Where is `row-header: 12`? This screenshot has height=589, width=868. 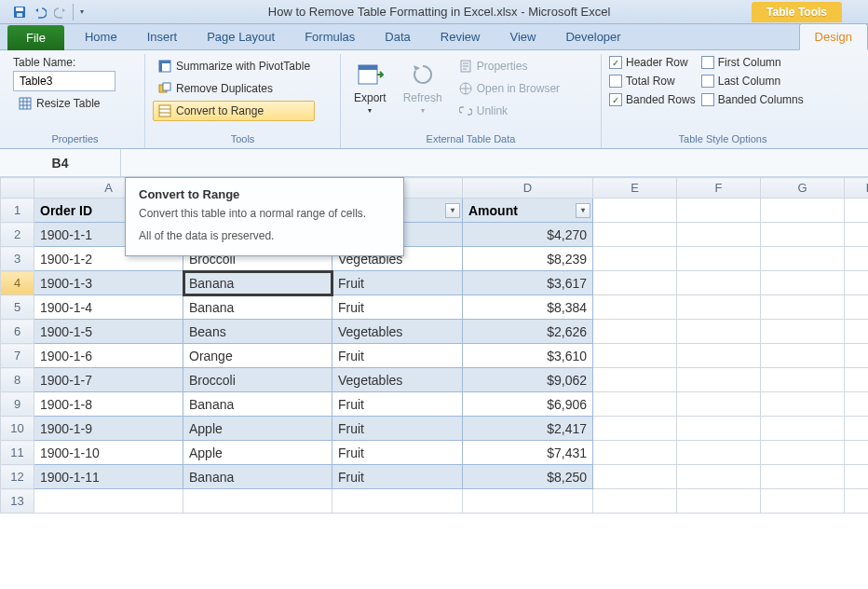 row-header: 12 is located at coordinates (18, 477).